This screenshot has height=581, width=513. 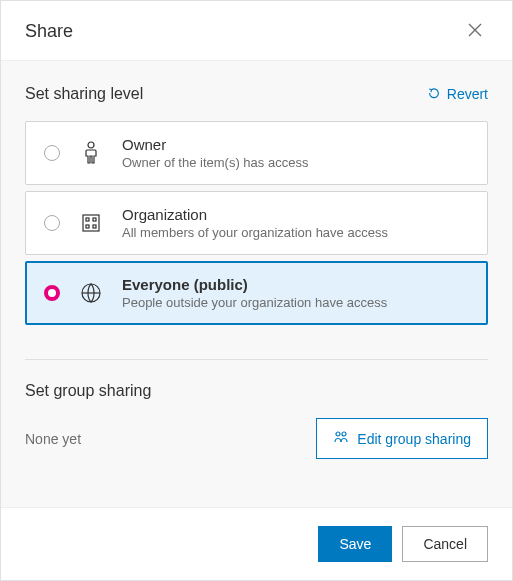 What do you see at coordinates (52, 293) in the screenshot?
I see `radio-everyone` at bounding box center [52, 293].